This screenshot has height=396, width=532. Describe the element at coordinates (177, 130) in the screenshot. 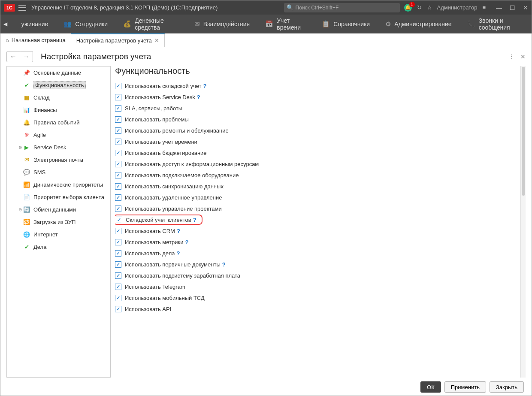

I see `check-label: Использовать ремонты и обслуживание` at that location.